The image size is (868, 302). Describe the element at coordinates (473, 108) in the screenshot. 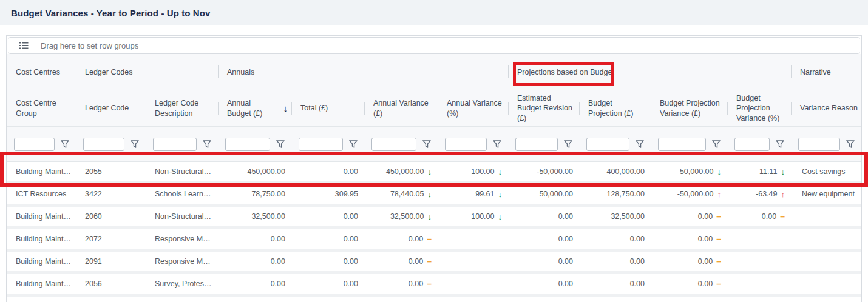

I see `column-header-annual-variance: Annual Variance (%)` at that location.